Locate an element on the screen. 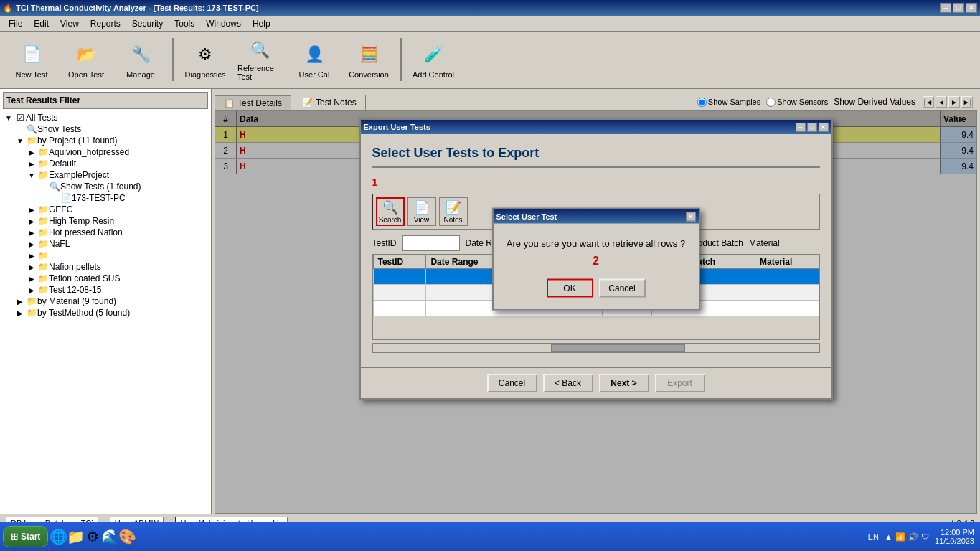 The image size is (980, 551). cancel-button: Cancel is located at coordinates (512, 383).